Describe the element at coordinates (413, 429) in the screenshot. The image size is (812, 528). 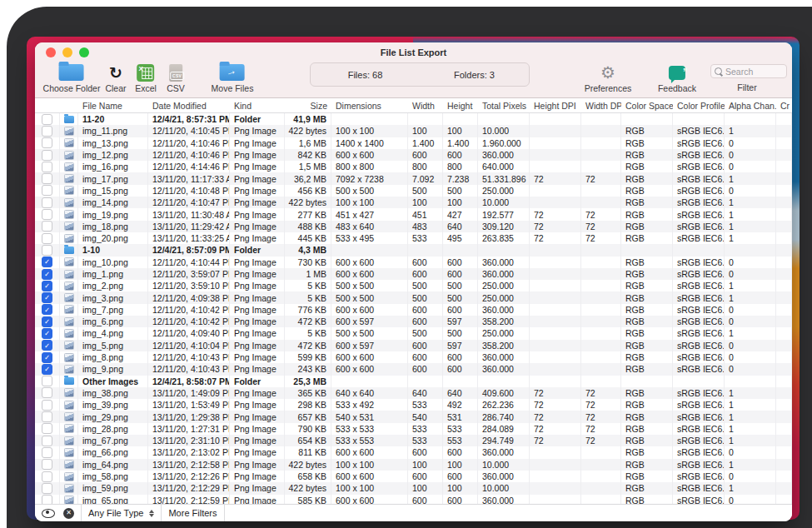
I see `table-row: img_28.png13/11/20, 1:27:31 PMPng Image7…` at that location.